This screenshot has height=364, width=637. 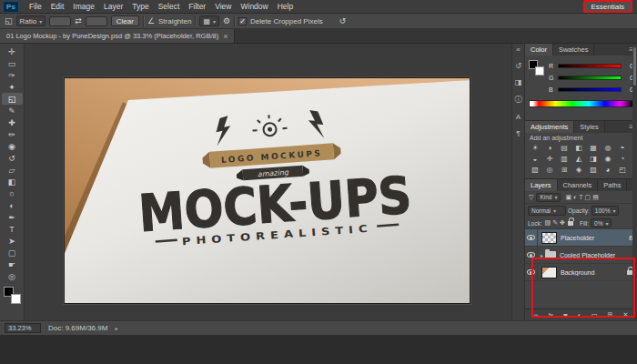 What do you see at coordinates (151, 21) in the screenshot?
I see `straighten-icon: ∠` at bounding box center [151, 21].